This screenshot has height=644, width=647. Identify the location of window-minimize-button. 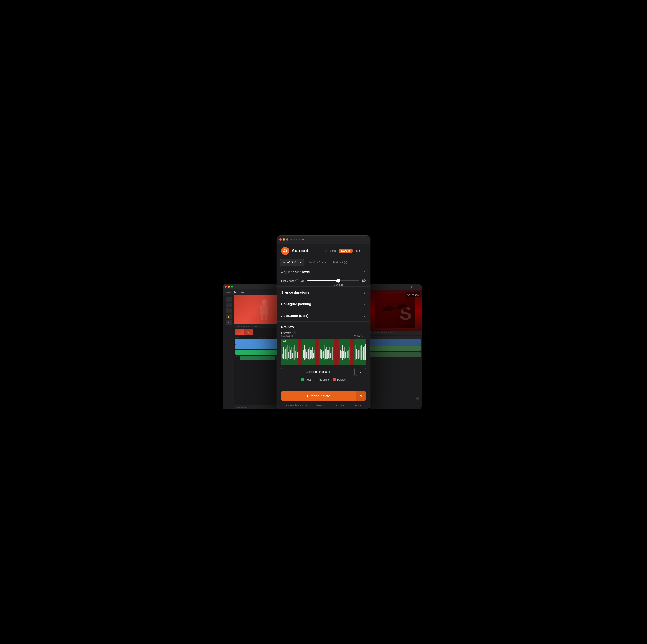
(284, 240).